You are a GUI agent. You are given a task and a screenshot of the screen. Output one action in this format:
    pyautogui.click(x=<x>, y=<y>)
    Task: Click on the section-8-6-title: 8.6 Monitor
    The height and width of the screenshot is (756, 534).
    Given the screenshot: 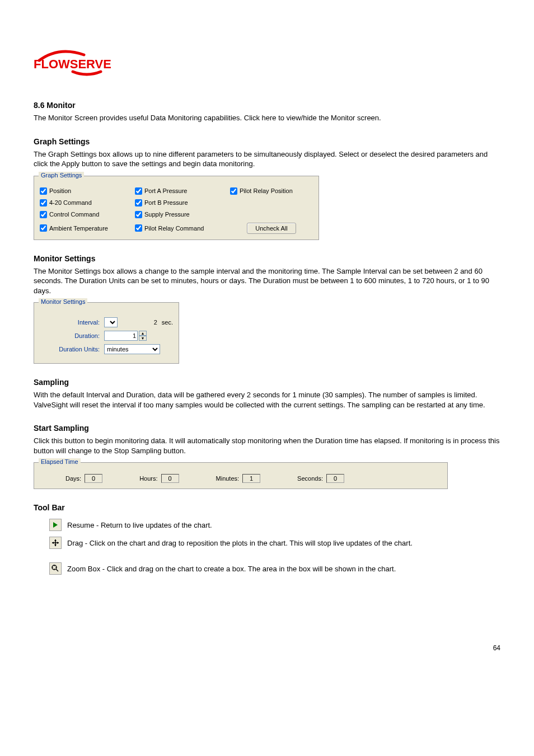 What is the action you would take?
    pyautogui.click(x=267, y=105)
    